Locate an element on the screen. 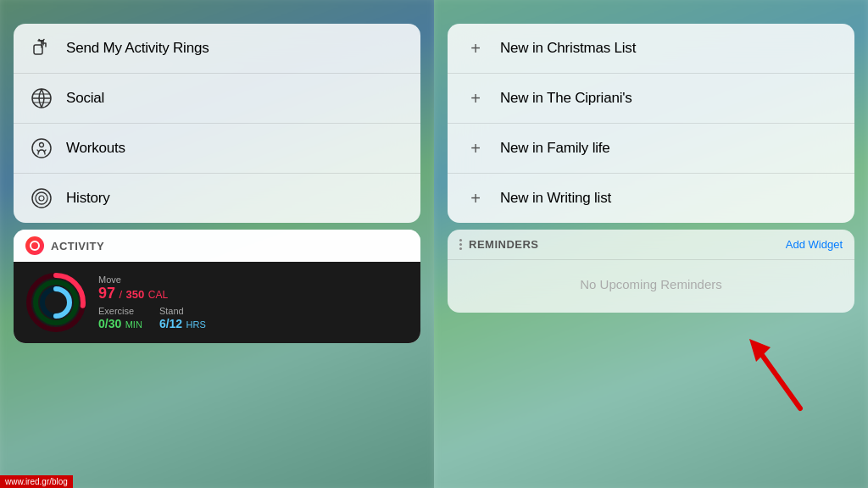 This screenshot has height=488, width=868. plus-icon-family: + is located at coordinates (476, 148).